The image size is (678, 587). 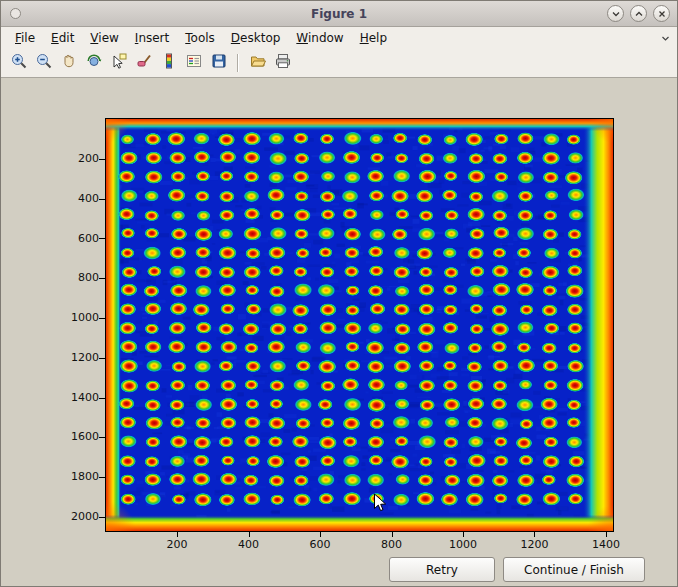 What do you see at coordinates (662, 14) in the screenshot?
I see `close-button` at bounding box center [662, 14].